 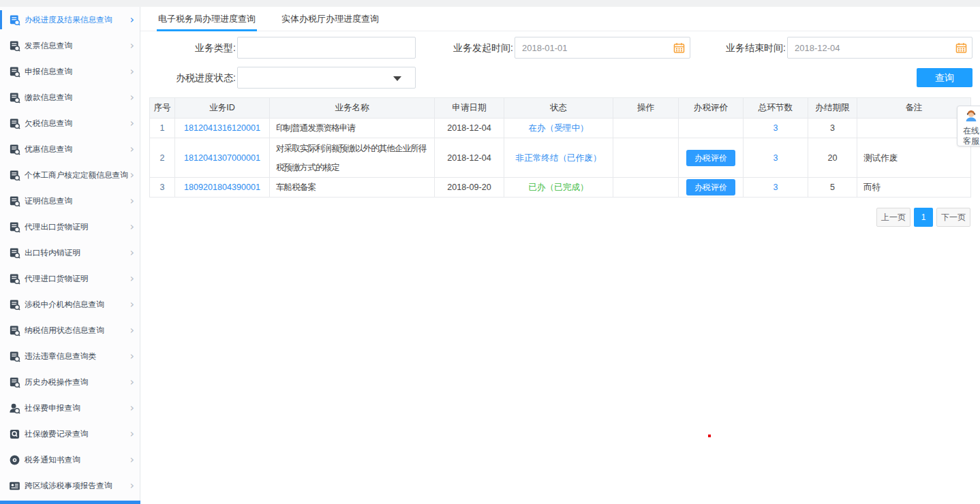 What do you see at coordinates (15, 150) in the screenshot?
I see `preference-search-icon` at bounding box center [15, 150].